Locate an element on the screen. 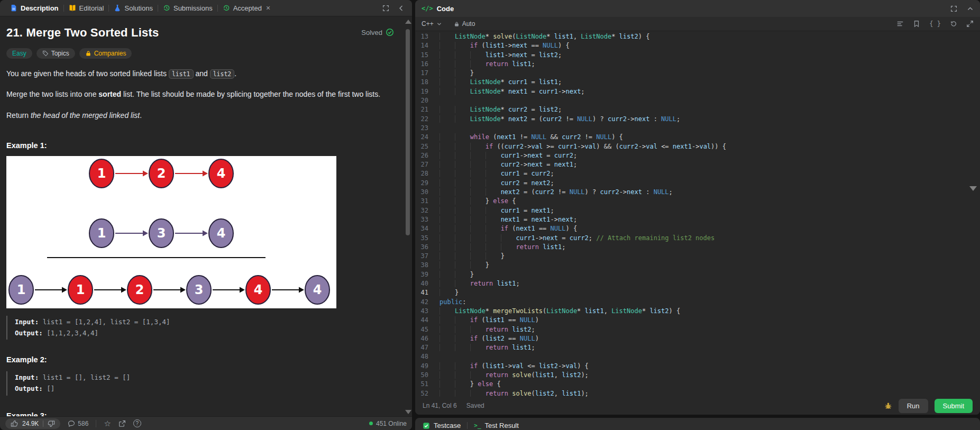 Image resolution: width=980 pixels, height=430 pixels. companies-badge: Companies is located at coordinates (106, 53).